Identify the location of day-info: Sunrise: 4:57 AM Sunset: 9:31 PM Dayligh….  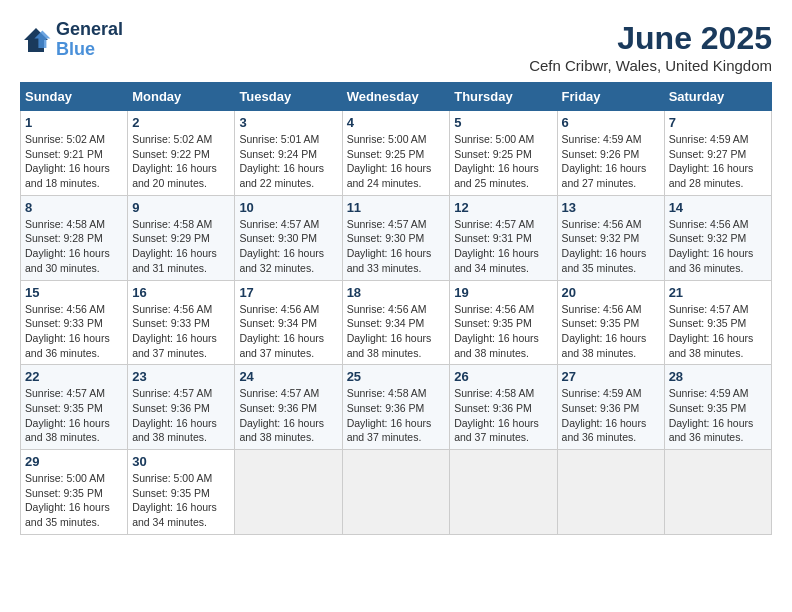
(503, 246).